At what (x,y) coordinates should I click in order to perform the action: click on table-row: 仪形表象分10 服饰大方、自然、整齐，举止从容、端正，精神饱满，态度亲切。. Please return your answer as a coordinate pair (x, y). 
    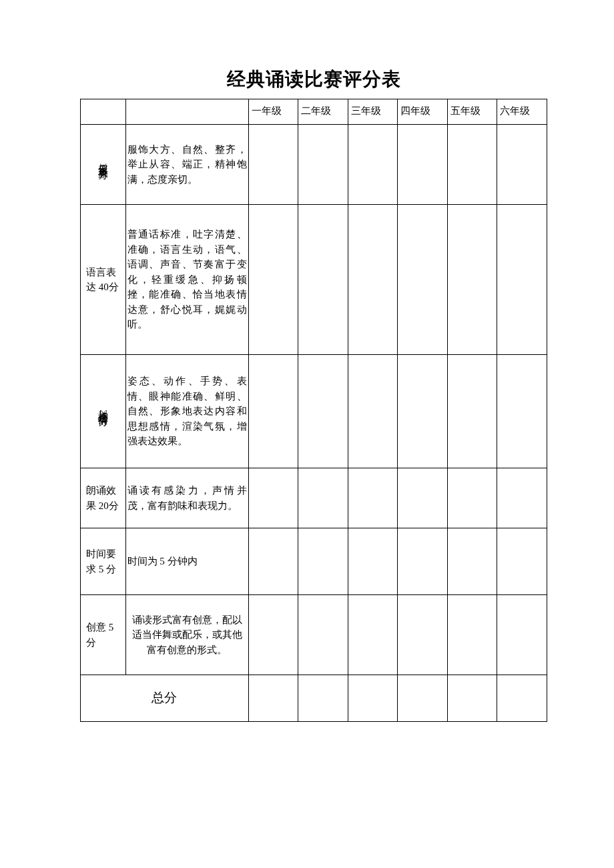
    Looking at the image, I should click on (314, 165).